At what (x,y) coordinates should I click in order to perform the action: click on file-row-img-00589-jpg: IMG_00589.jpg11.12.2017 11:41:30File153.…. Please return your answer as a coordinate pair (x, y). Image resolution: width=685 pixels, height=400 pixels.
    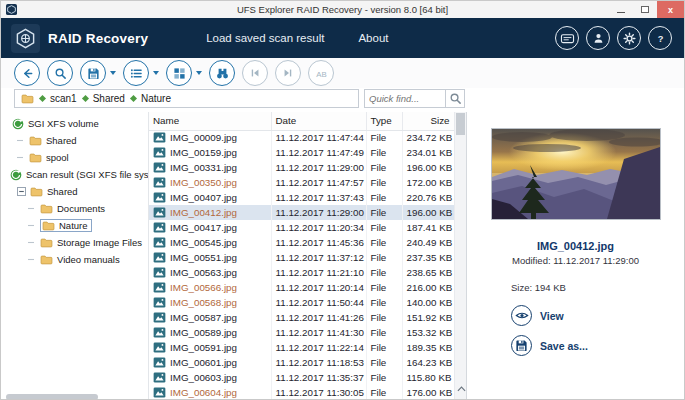
    Looking at the image, I should click on (302, 332).